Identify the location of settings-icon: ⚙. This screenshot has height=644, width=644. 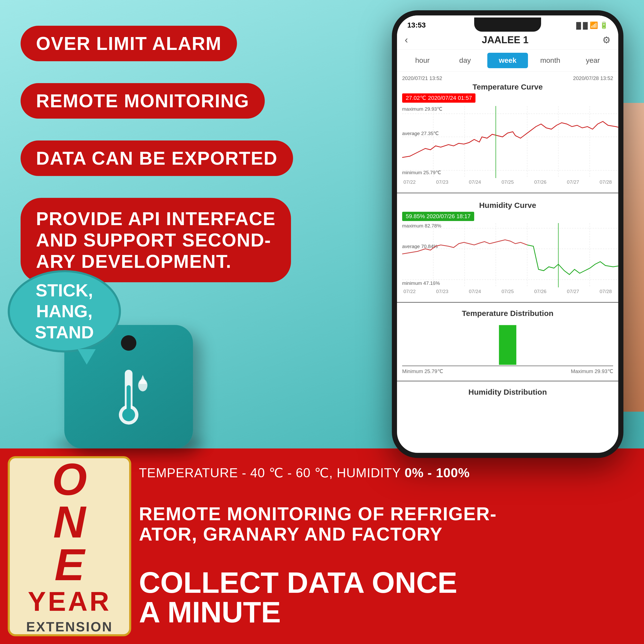
(607, 40).